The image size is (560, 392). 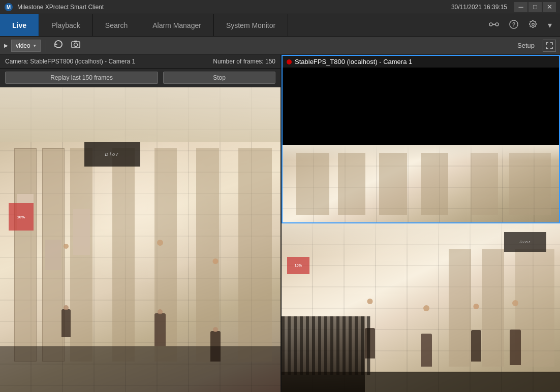 What do you see at coordinates (521, 7) in the screenshot?
I see `minimize-button: ─` at bounding box center [521, 7].